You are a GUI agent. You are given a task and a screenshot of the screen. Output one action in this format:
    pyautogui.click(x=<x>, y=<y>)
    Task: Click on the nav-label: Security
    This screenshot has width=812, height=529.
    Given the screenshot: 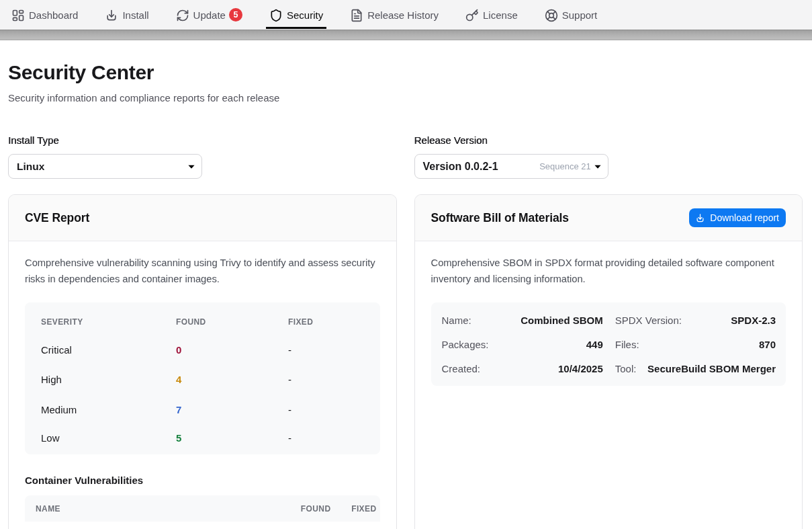 What is the action you would take?
    pyautogui.click(x=305, y=15)
    